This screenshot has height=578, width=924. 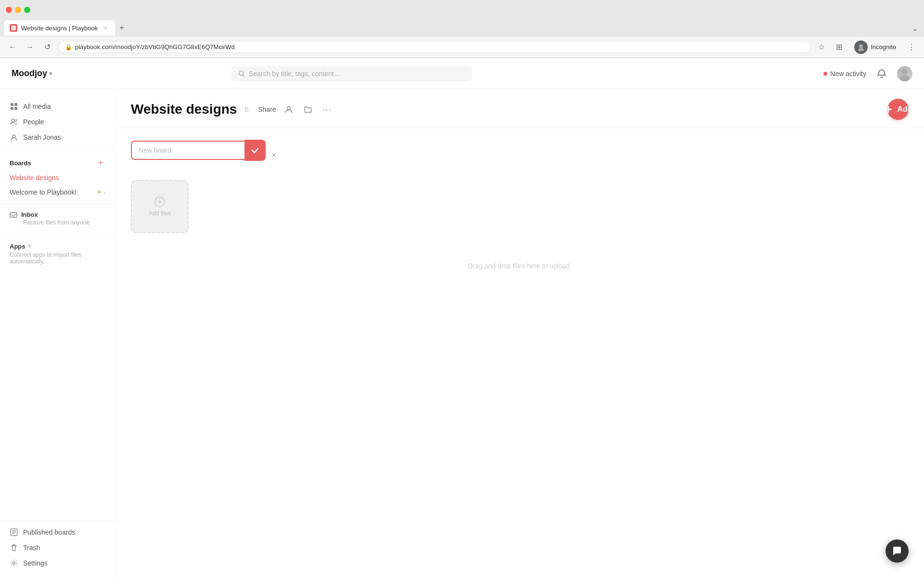 I want to click on sidebar-item-website-designs: Website designs, so click(x=58, y=178).